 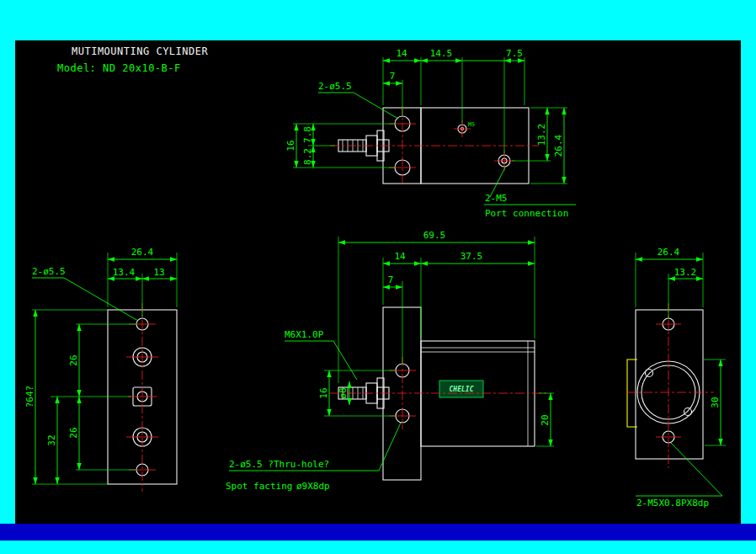 What do you see at coordinates (497, 199) in the screenshot?
I see `callout-port-count: 2-M5` at bounding box center [497, 199].